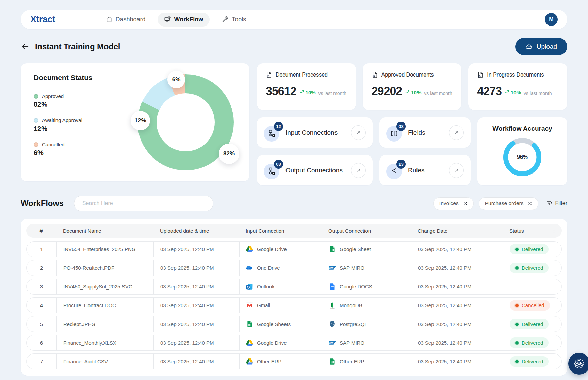 Image resolution: width=588 pixels, height=380 pixels. What do you see at coordinates (186, 122) in the screenshot?
I see `document-status-donut: 6% 12% 82%` at bounding box center [186, 122].